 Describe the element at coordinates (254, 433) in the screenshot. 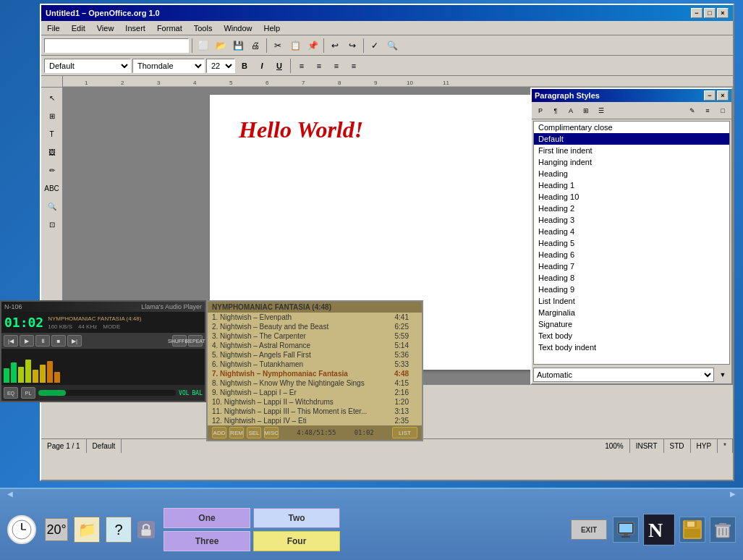

I see `playlist-sel-btn: SEL` at that location.